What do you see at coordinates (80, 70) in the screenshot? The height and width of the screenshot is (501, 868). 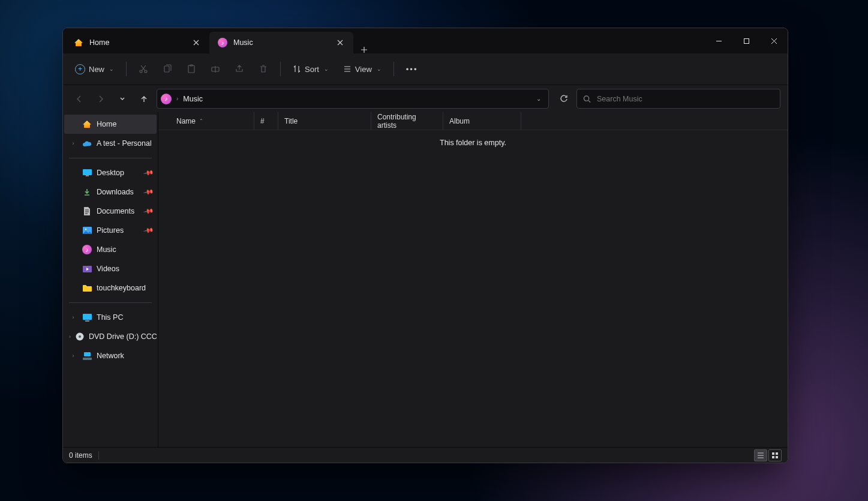 I see `plus-circle-icon: +` at bounding box center [80, 70].